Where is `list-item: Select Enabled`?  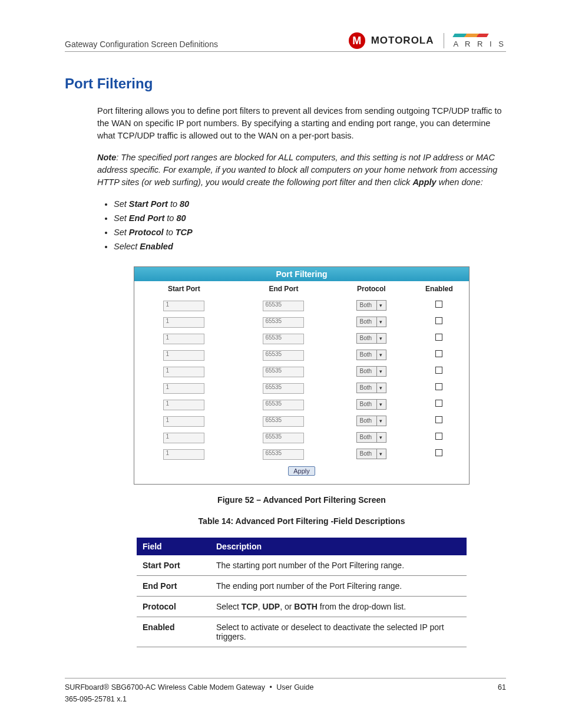 list-item: Select Enabled is located at coordinates (310, 246).